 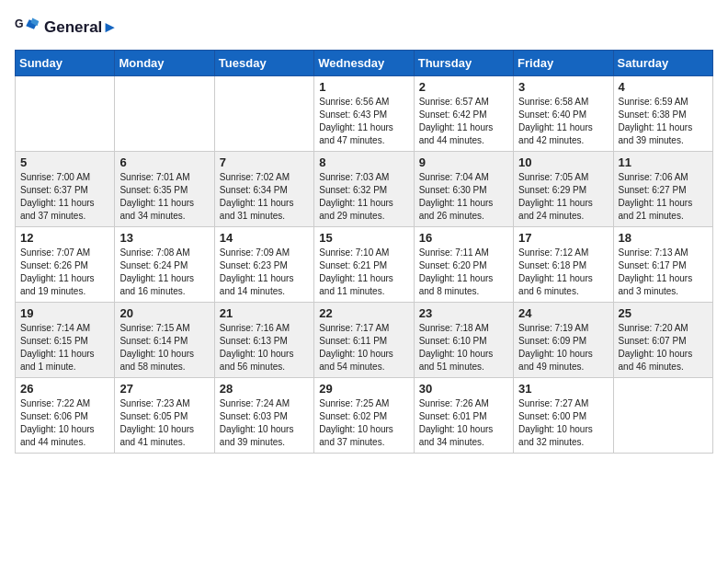 What do you see at coordinates (364, 121) in the screenshot?
I see `day-info: Sunrise: 6:56 AMSunset: 6:43 PMDaylight:…` at bounding box center [364, 121].